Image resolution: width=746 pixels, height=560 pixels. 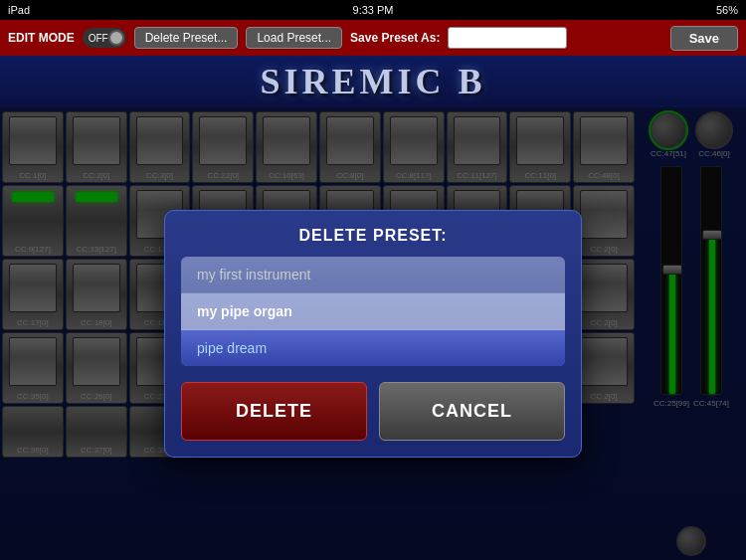 What do you see at coordinates (373, 10) in the screenshot?
I see `status-bar: iPad 9:33 PM 56%` at bounding box center [373, 10].